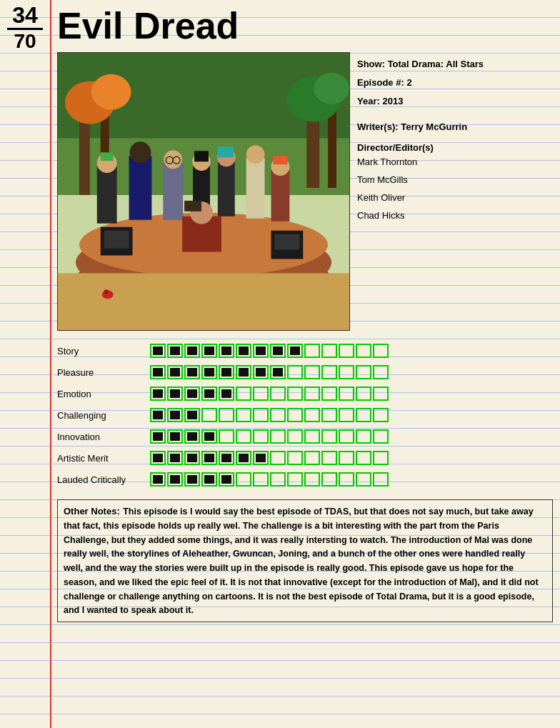 The image size is (560, 728). I want to click on year-value: 2013, so click(393, 101).